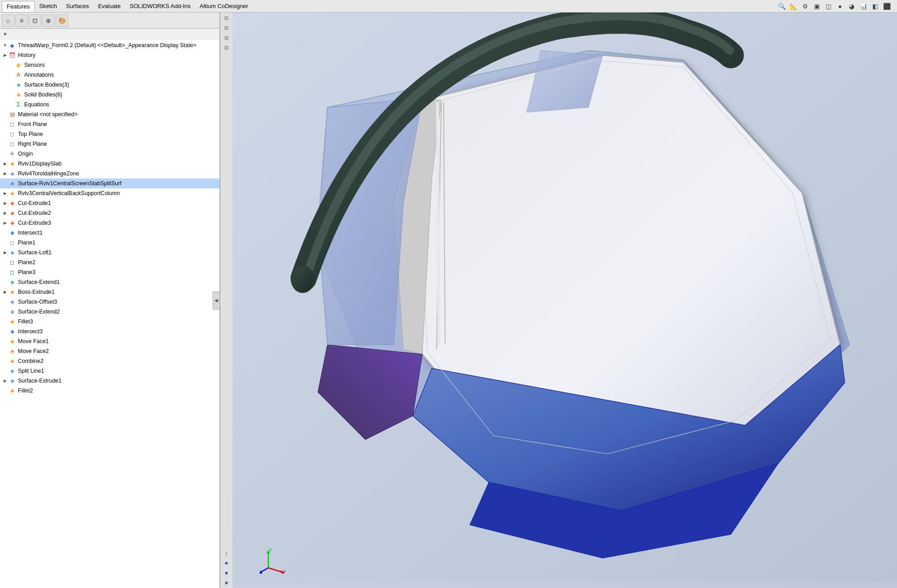 This screenshot has width=897, height=588. Describe the element at coordinates (109, 203) in the screenshot. I see `tree-item-cut-extrude1: ▶◈Cut-Extrude1` at that location.